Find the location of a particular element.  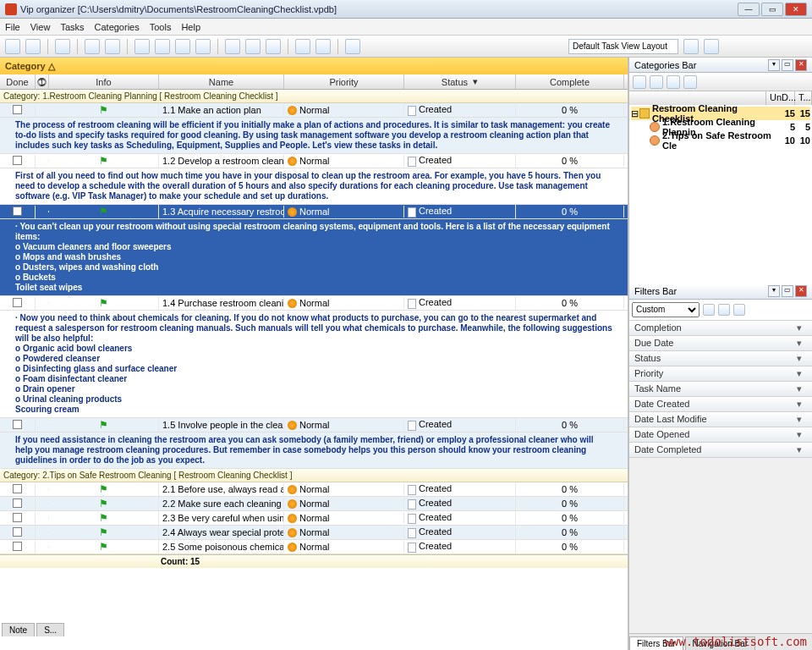

priority-icon is located at coordinates (293, 161).